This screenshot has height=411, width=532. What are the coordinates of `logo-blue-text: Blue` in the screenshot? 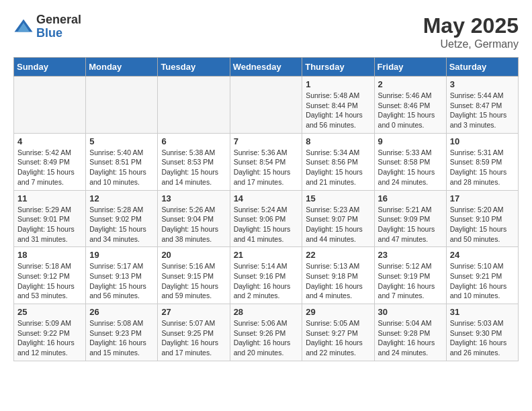 It's located at (59, 34).